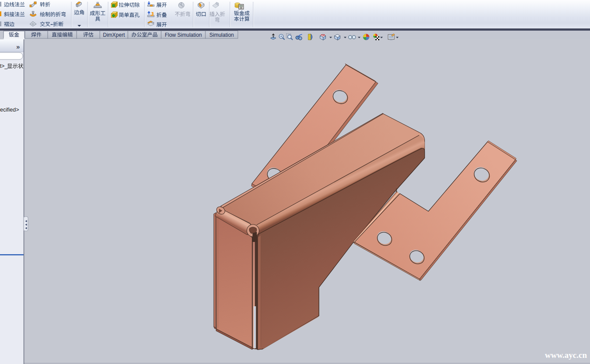 The height and width of the screenshot is (364, 590). Describe the element at coordinates (4, 66) in the screenshot. I see `svg-text: t>_` at that location.